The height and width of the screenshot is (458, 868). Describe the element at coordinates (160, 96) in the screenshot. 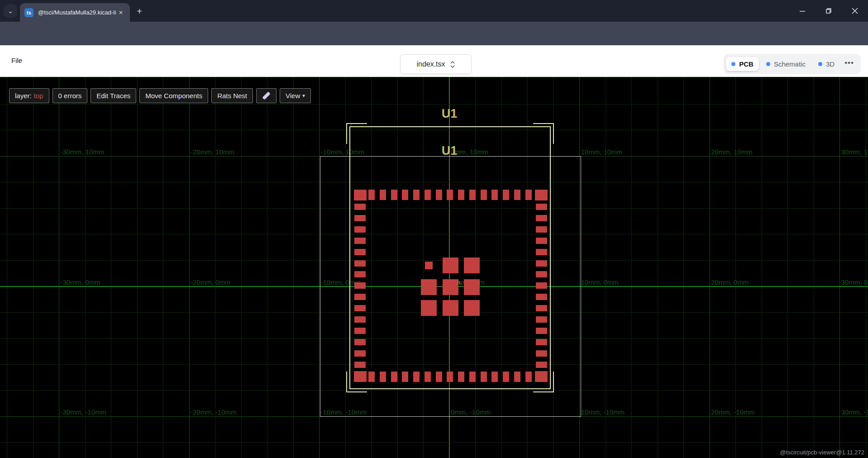

I see `pcb-toolbar: layer: top 0 errors Edit Traces Move Com…` at that location.